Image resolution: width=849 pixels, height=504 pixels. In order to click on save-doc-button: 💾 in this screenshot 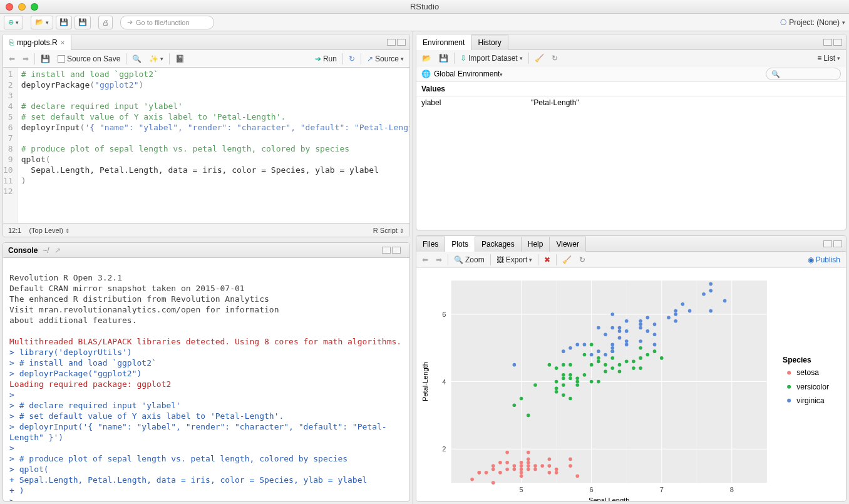, I will do `click(45, 59)`.